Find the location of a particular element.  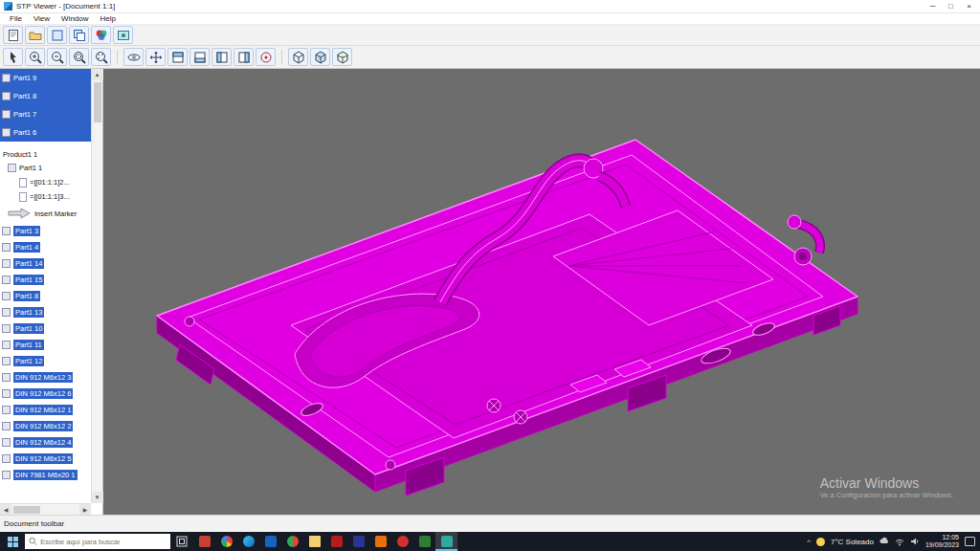

part-list-item: DIN 912 M6x12 3 is located at coordinates (46, 377).